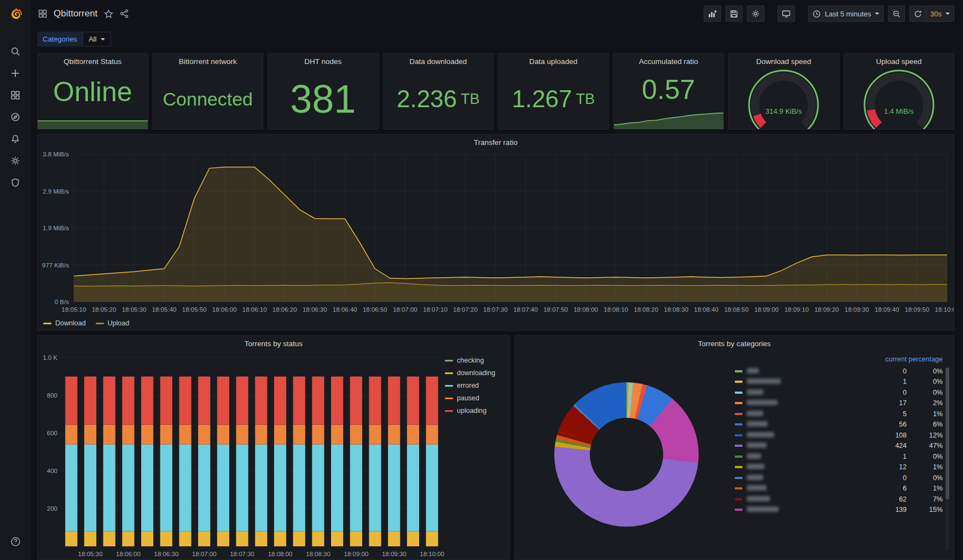  Describe the element at coordinates (475, 411) in the screenshot. I see `legend-item: uploading` at that location.